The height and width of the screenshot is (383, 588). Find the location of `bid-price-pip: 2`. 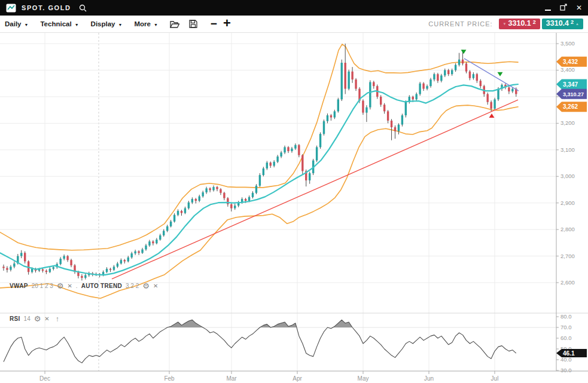

bid-price-pip: 2 is located at coordinates (535, 23).